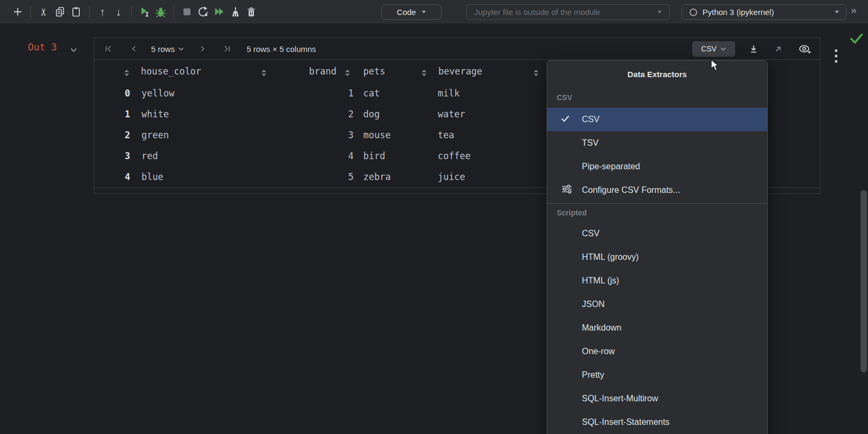 The width and height of the screenshot is (868, 434). Describe the element at coordinates (134, 49) in the screenshot. I see `previous-page-button` at that location.